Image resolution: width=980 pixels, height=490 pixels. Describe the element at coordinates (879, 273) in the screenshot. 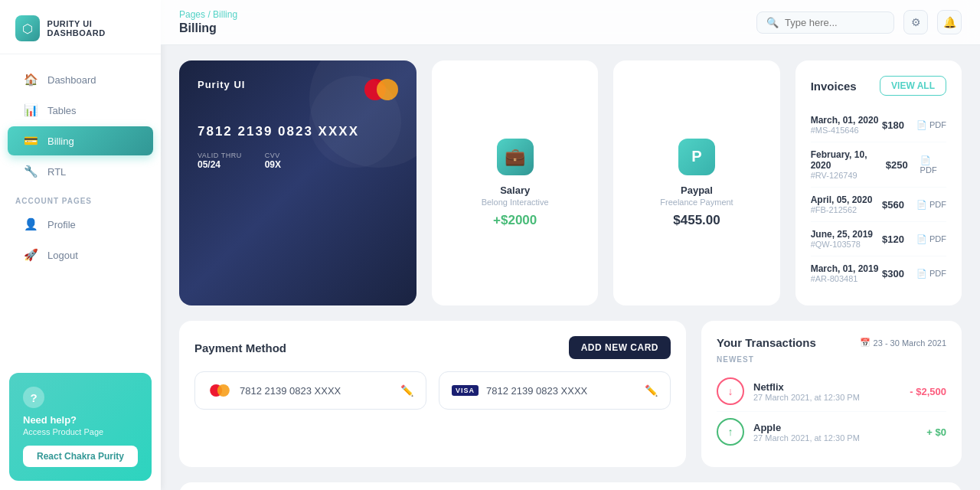

I see `invoice-row: March, 01, 2019 #AR-803481 $300 📄 PDF` at that location.